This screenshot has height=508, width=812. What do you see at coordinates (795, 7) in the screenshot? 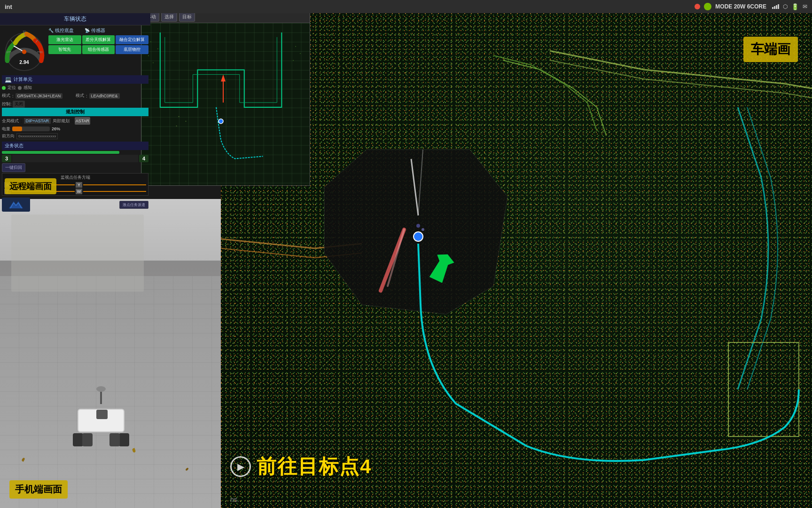
I see `battery-icon: 🔋` at bounding box center [795, 7].